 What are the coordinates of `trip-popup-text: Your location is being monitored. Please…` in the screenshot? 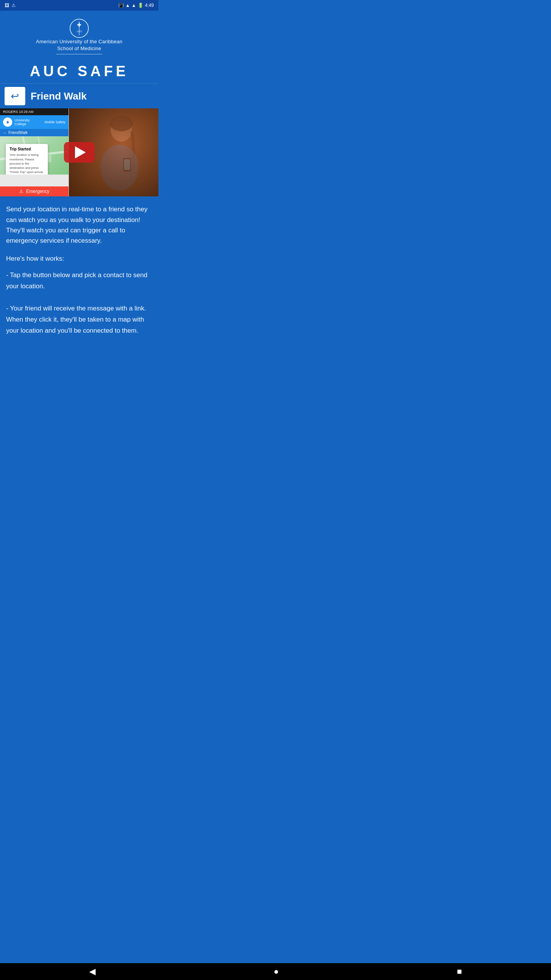 It's located at (27, 163).